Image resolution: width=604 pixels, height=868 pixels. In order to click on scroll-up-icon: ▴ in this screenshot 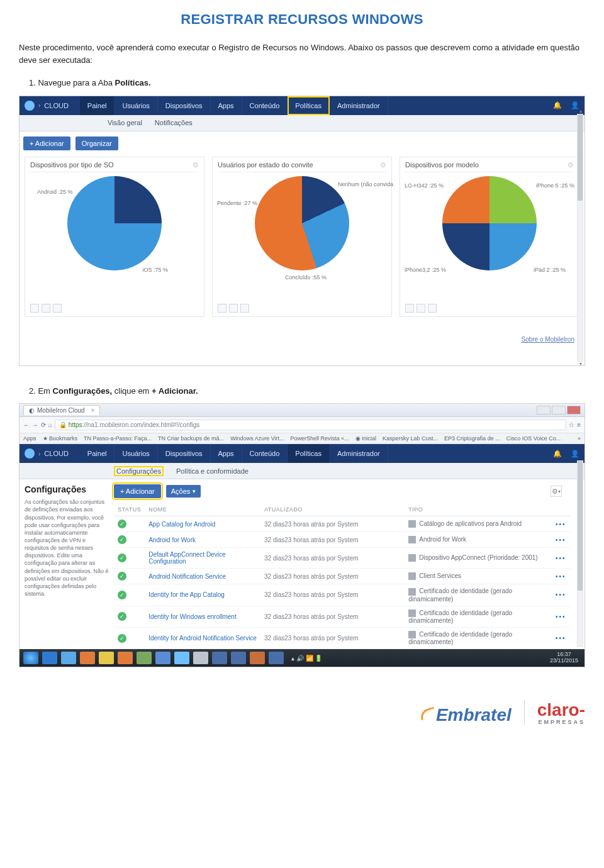, I will do `click(581, 111)`.